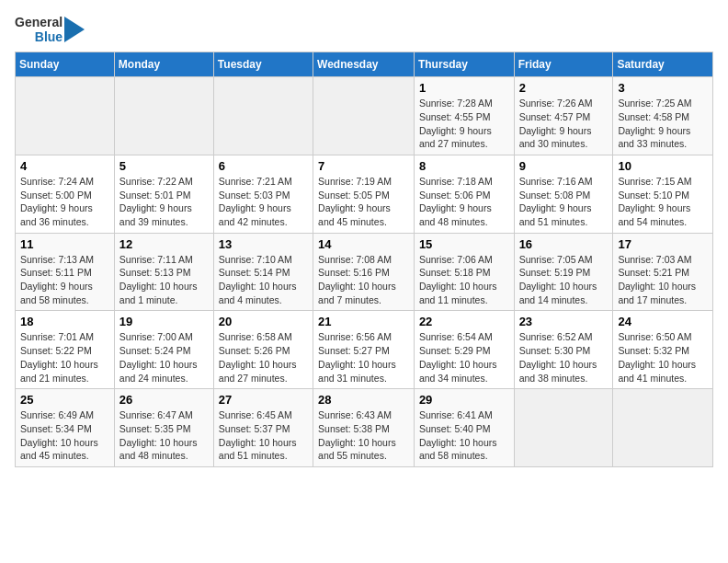 This screenshot has width=728, height=563. What do you see at coordinates (564, 245) in the screenshot?
I see `day-number: 16` at bounding box center [564, 245].